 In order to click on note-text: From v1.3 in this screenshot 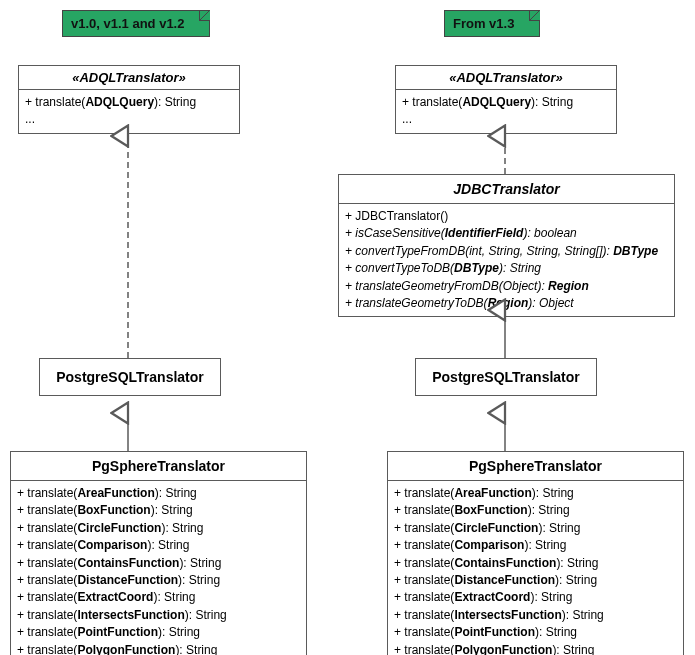, I will do `click(484, 24)`.